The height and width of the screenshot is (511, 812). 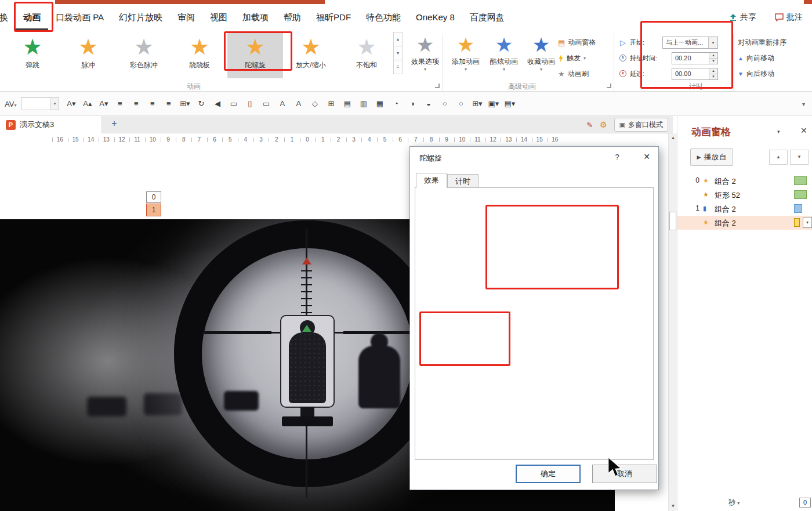 What do you see at coordinates (695, 74) in the screenshot?
I see `delay-spinner: 00.00 ▲▼` at bounding box center [695, 74].